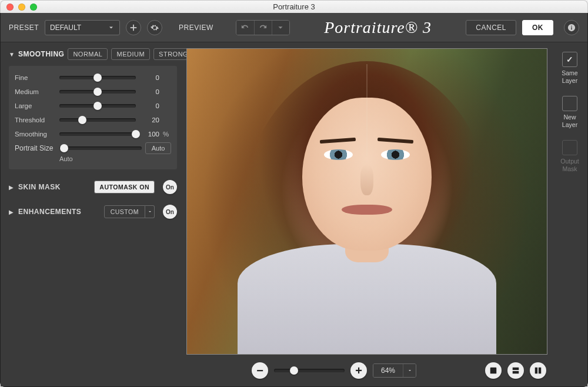  What do you see at coordinates (35, 148) in the screenshot?
I see `portrait-size-label: Portrait Size` at bounding box center [35, 148].